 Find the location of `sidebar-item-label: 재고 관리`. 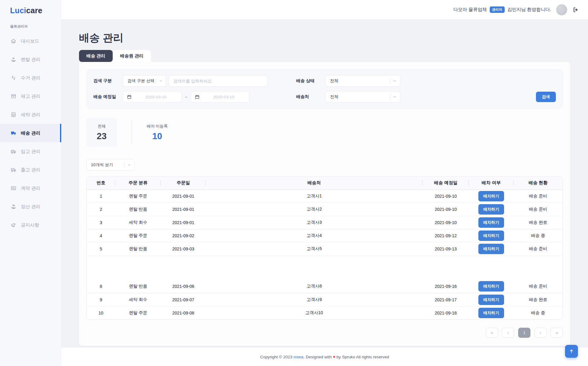

sidebar-item-label: 재고 관리 is located at coordinates (31, 96).